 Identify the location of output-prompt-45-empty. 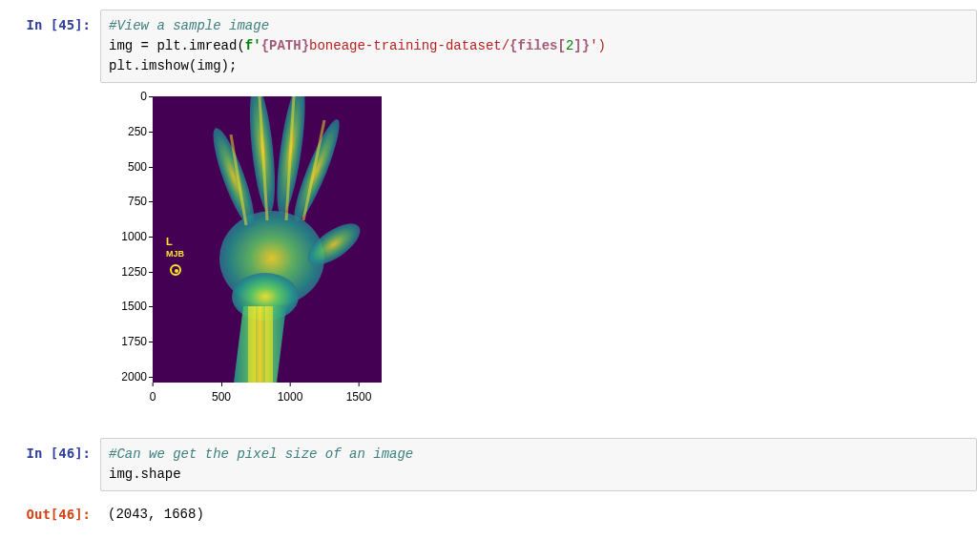
(50, 260).